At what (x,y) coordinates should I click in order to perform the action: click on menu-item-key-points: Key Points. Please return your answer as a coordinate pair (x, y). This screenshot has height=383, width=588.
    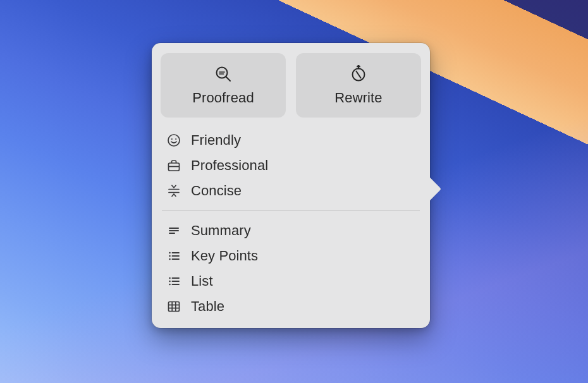
    Looking at the image, I should click on (291, 256).